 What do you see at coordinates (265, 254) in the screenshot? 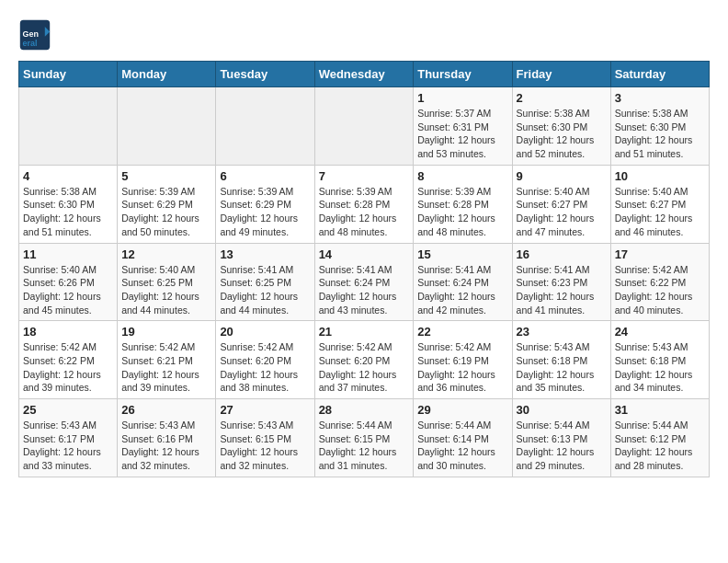
I see `day-number: 13` at bounding box center [265, 254].